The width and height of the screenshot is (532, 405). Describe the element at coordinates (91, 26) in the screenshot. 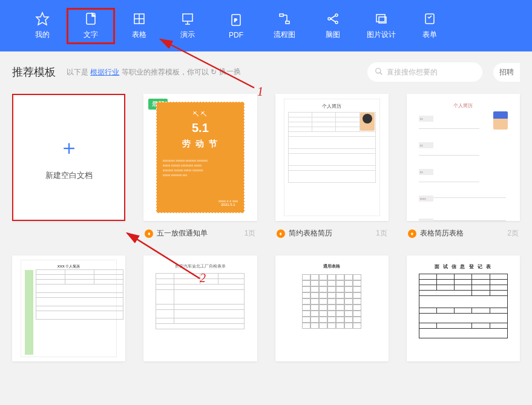

I see `tab-text: 文字` at that location.